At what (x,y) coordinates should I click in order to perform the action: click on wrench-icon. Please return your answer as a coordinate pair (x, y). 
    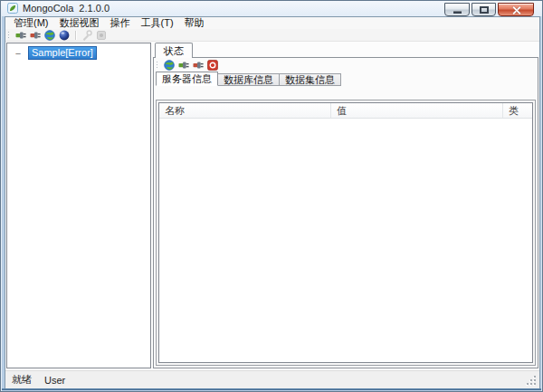
    Looking at the image, I should click on (87, 35).